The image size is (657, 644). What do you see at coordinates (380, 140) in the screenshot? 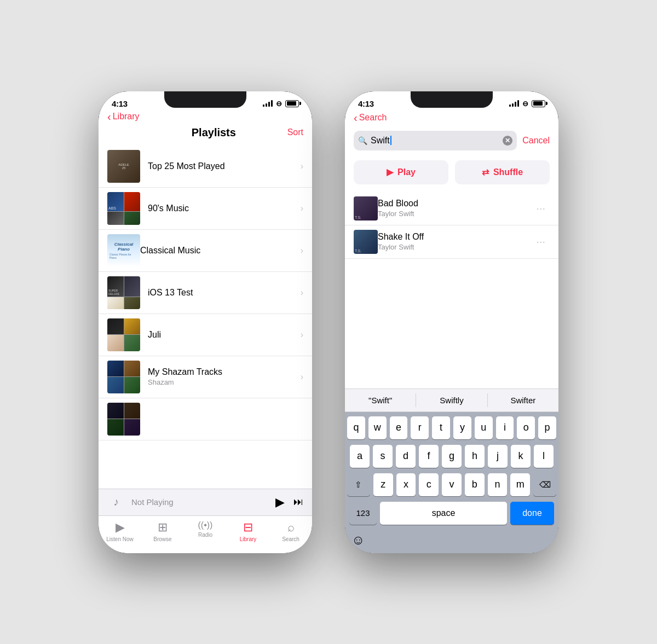
I see `search-input-value: Swift` at bounding box center [380, 140].